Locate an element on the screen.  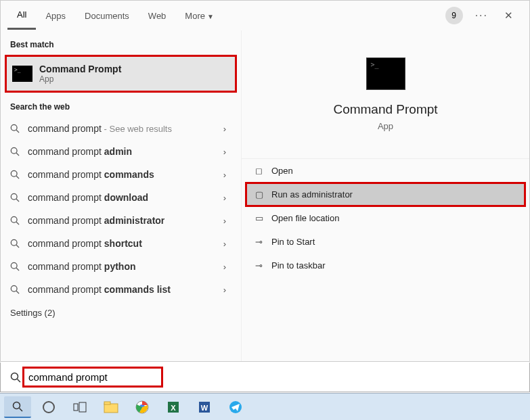
web-result-4: command prompt administrator› is located at coordinates (120, 220).